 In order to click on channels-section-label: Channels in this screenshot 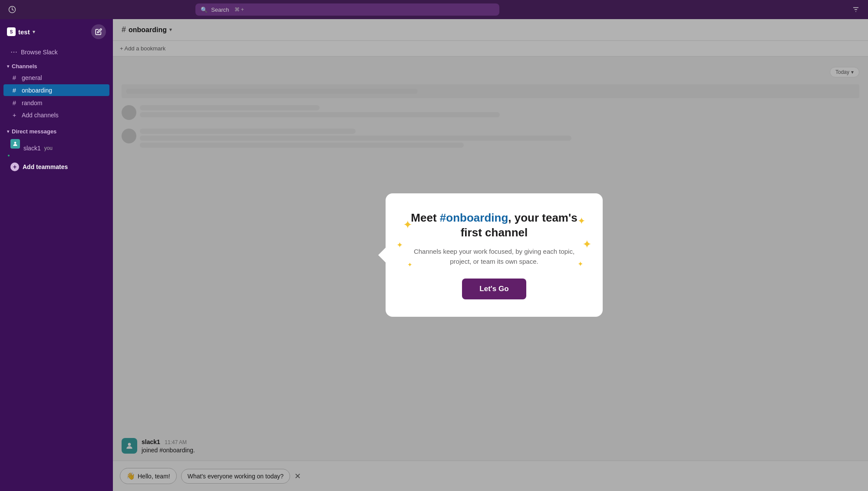, I will do `click(24, 66)`.